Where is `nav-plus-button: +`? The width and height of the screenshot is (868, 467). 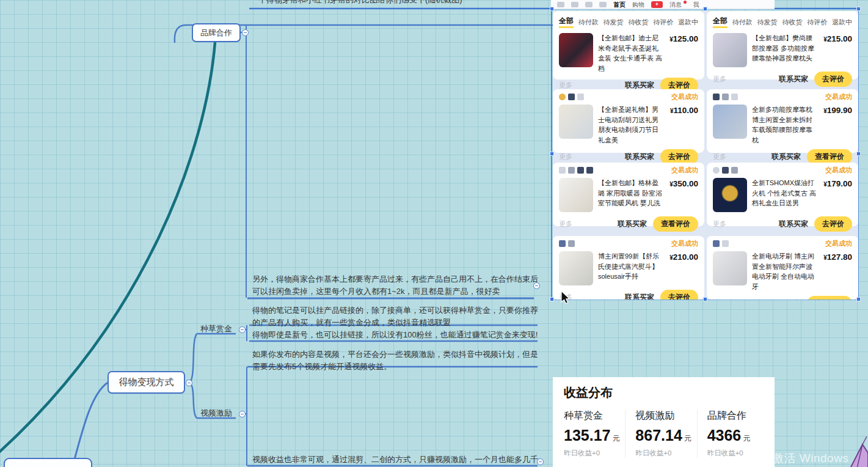 nav-plus-button: + is located at coordinates (657, 5).